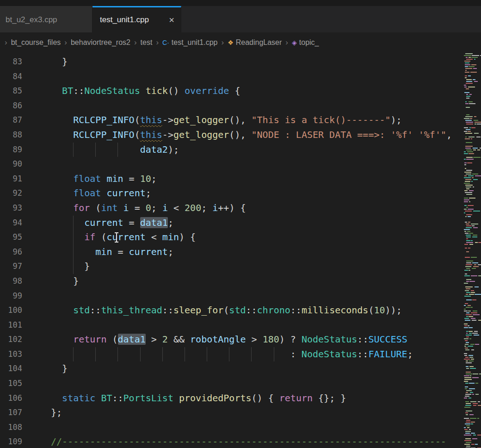 The width and height of the screenshot is (481, 448). Describe the element at coordinates (14, 413) in the screenshot. I see `line-number: 107` at that location.